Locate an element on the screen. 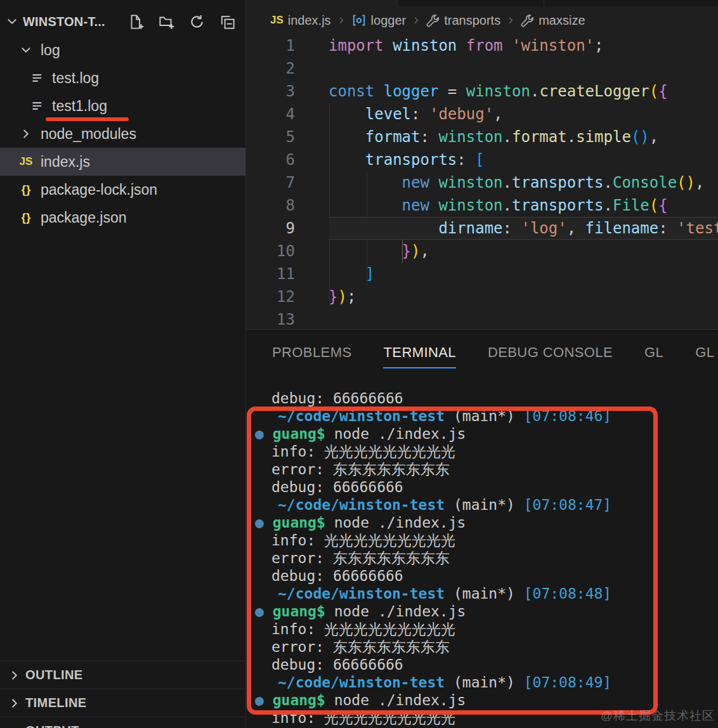 The height and width of the screenshot is (728, 718). code-line-4: 4 level: 'debug', is located at coordinates (482, 114).